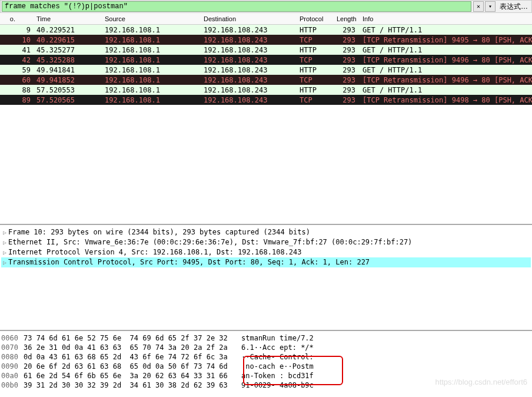  I want to click on col-header-destination: Destination, so click(250, 19).